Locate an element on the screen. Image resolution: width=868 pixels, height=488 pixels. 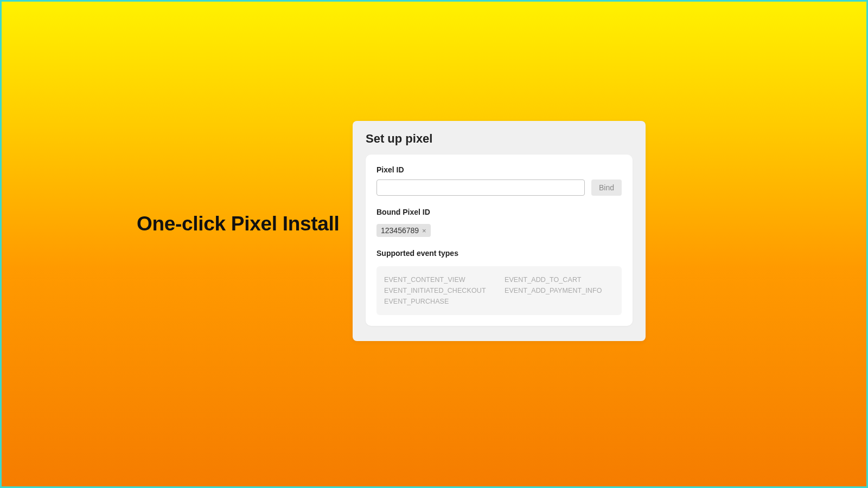
supported-events-label: Supported event types is located at coordinates (499, 253).